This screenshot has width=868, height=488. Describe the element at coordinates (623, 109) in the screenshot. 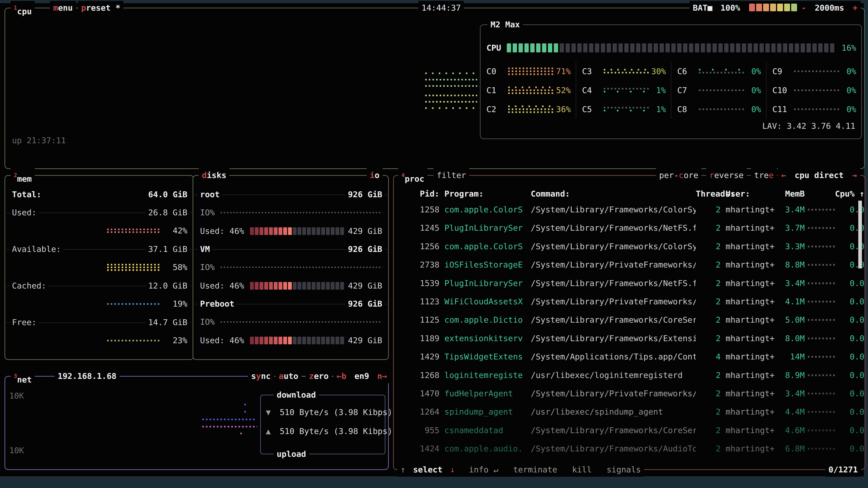

I see `core-row: C51%` at that location.